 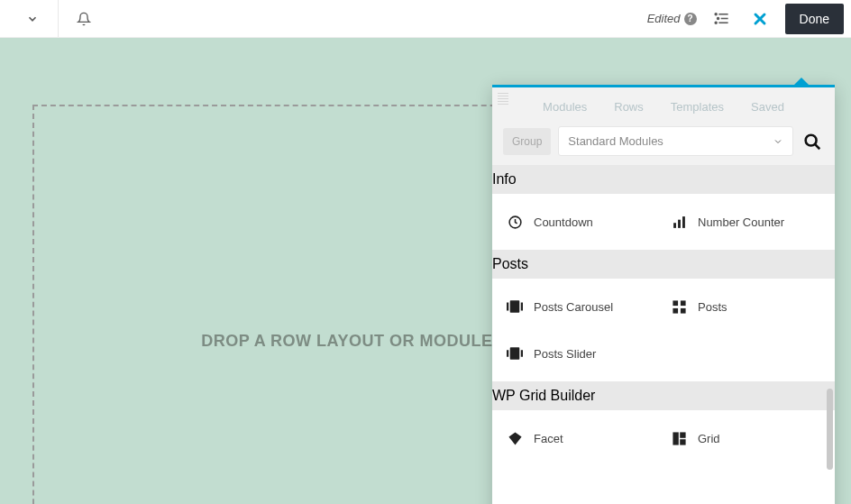 I want to click on title-dropdown, so click(x=32, y=18).